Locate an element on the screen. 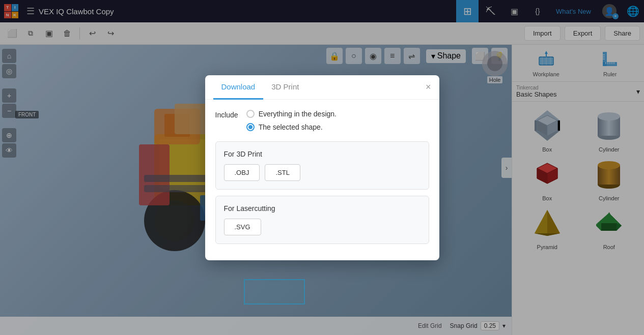 Image resolution: width=644 pixels, height=335 pixels. option-selected: The selected shape. is located at coordinates (291, 127).